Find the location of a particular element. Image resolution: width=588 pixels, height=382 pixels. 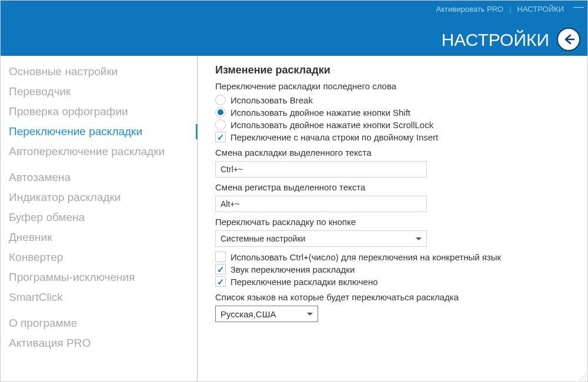

radio-row: Использовать двойное нажатие кнопки Shif… is located at coordinates (401, 112).